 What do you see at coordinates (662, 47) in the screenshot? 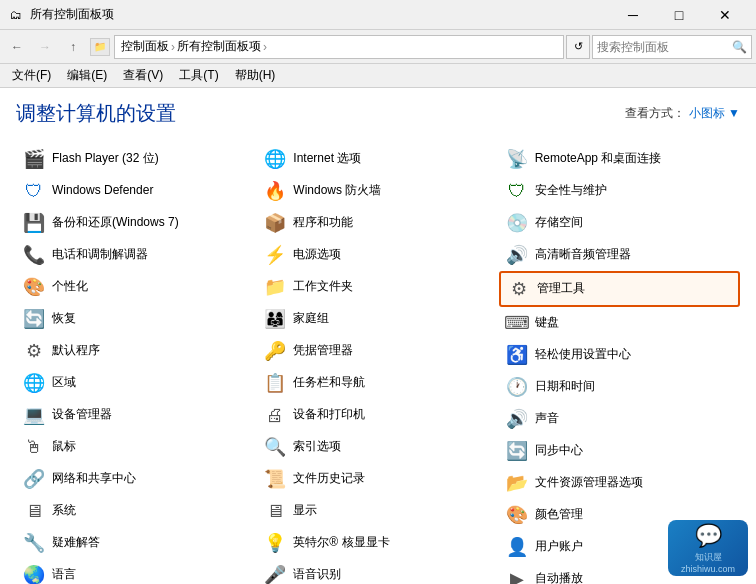
I see `search-input` at bounding box center [662, 47].